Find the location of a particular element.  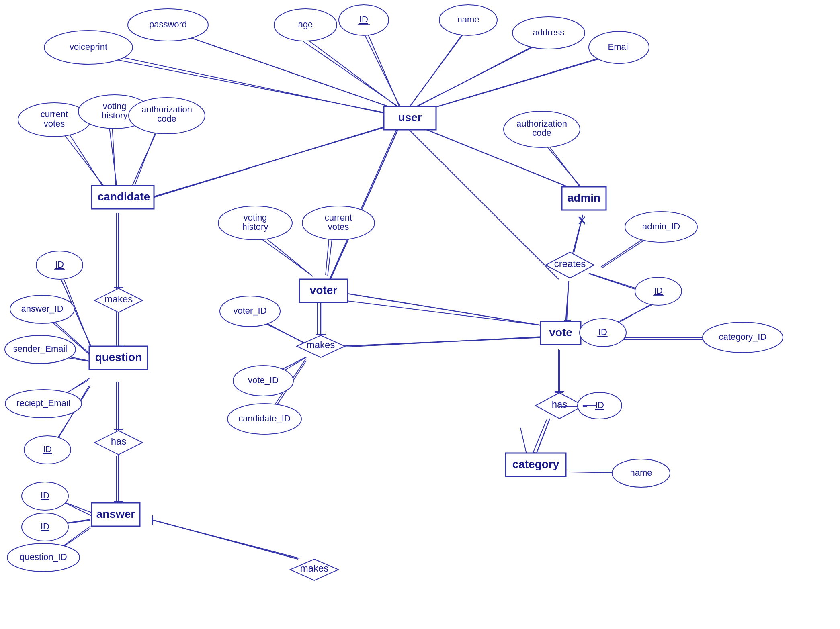

attr-category-id-label: category_ID is located at coordinates (743, 337).